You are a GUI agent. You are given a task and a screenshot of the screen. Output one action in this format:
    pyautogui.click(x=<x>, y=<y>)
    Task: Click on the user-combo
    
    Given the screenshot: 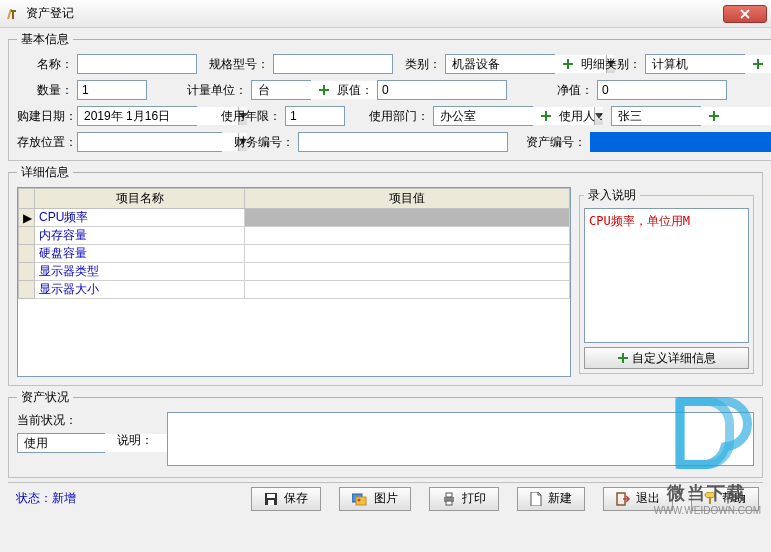 What is the action you would take?
    pyautogui.click(x=656, y=116)
    